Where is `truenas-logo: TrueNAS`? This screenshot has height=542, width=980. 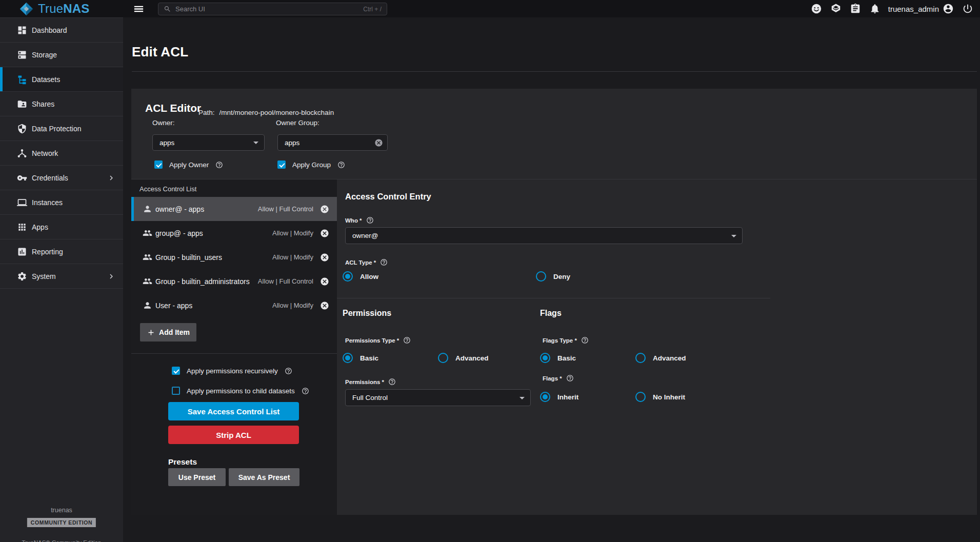 truenas-logo: TrueNAS is located at coordinates (54, 9).